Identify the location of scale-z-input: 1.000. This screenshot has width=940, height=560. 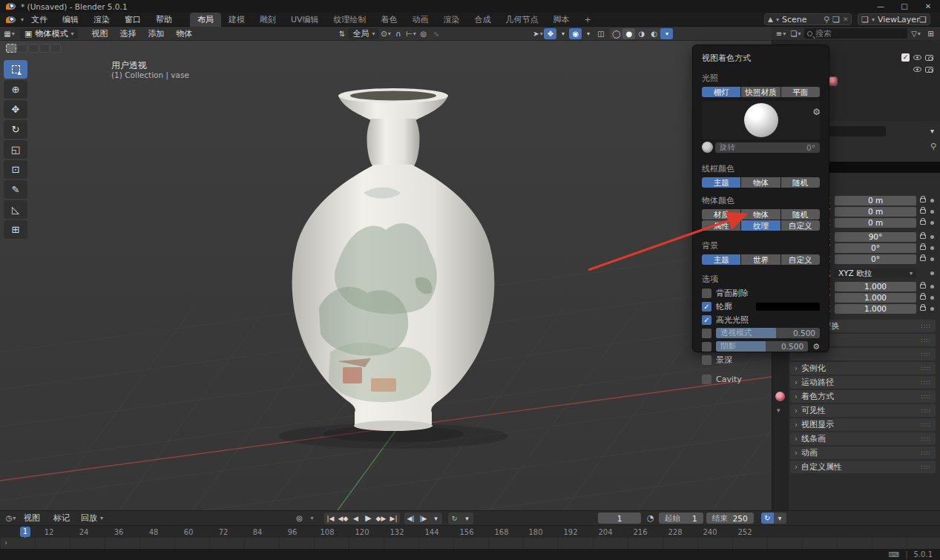
(875, 309).